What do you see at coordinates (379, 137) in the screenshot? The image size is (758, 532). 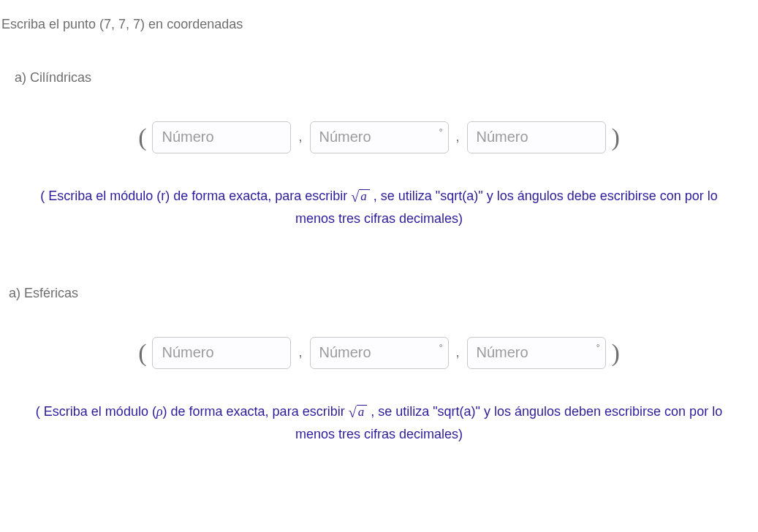 I see `cylindrical-entry-row: ( , ° , )` at bounding box center [379, 137].